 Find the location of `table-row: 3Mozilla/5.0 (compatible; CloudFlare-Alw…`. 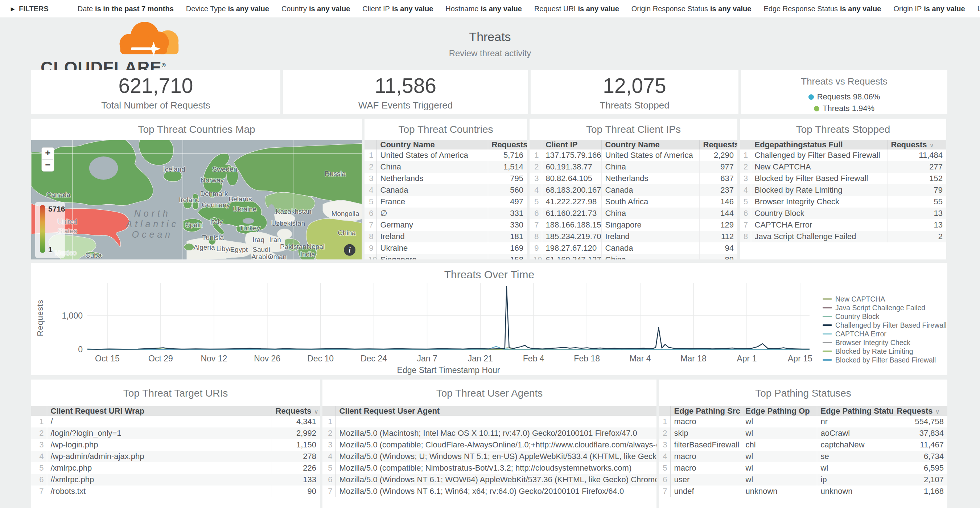

table-row: 3Mozilla/5.0 (compatible; CloudFlare-Alw… is located at coordinates (490, 445).